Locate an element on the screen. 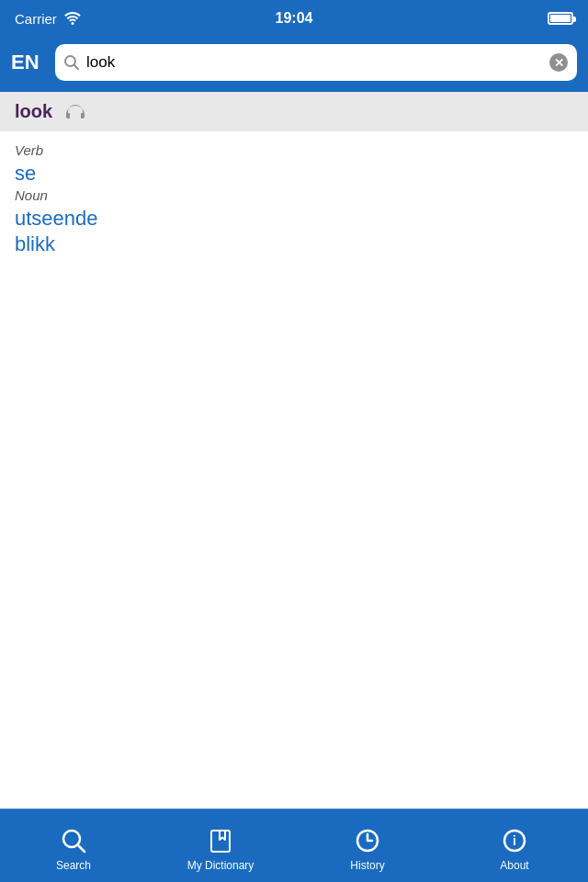  pos-group-verb: Verb se is located at coordinates (294, 164).